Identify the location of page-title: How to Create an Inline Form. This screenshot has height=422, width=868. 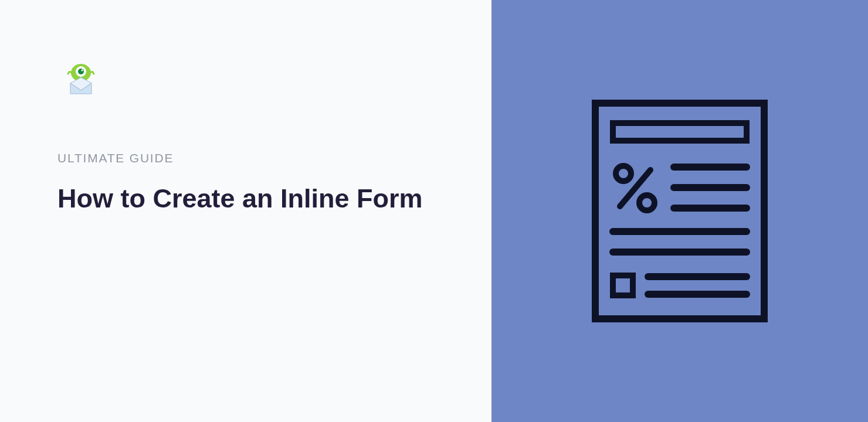
(248, 199).